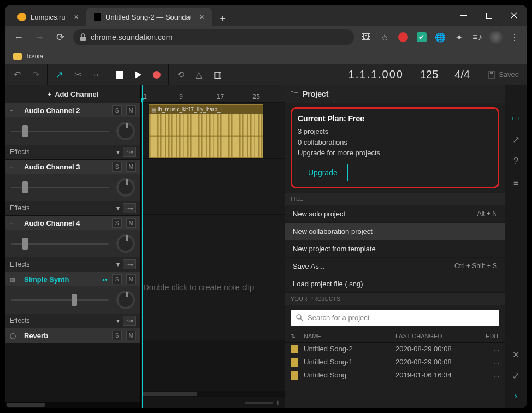 The height and width of the screenshot is (413, 532). Describe the element at coordinates (120, 75) in the screenshot. I see `stop-button` at that location.